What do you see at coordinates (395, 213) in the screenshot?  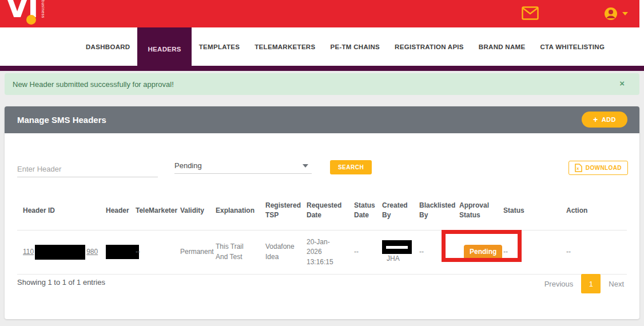 I see `col-created-by: Created By` at bounding box center [395, 213].